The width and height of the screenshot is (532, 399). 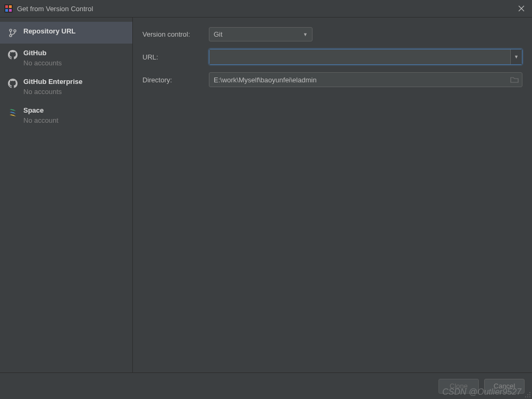 What do you see at coordinates (66, 115) in the screenshot?
I see `sidebar-item-space: Space No account` at bounding box center [66, 115].